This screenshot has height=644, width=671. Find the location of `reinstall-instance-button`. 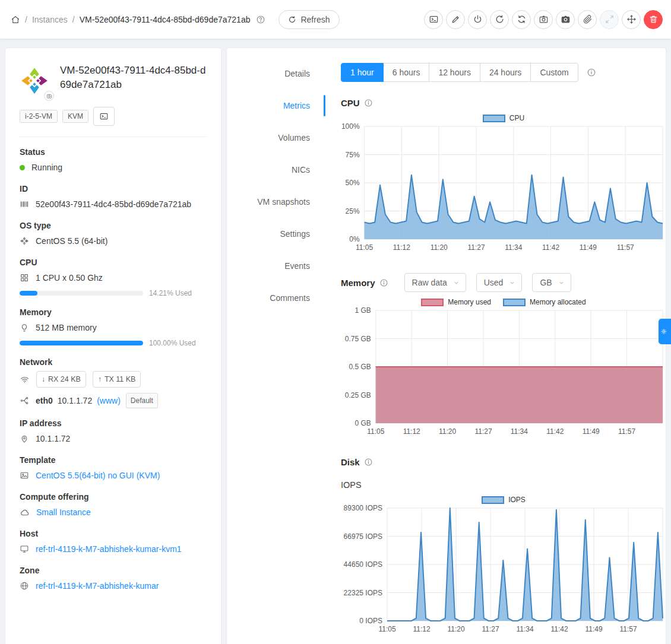

reinstall-instance-button is located at coordinates (521, 20).